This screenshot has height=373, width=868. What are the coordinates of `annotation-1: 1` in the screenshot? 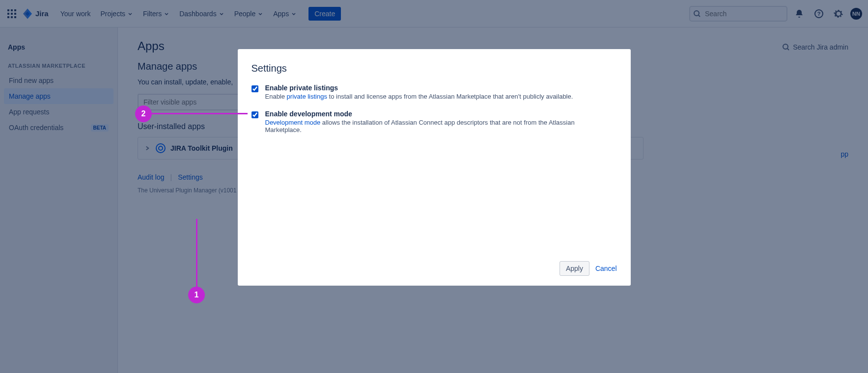 It's located at (196, 295).